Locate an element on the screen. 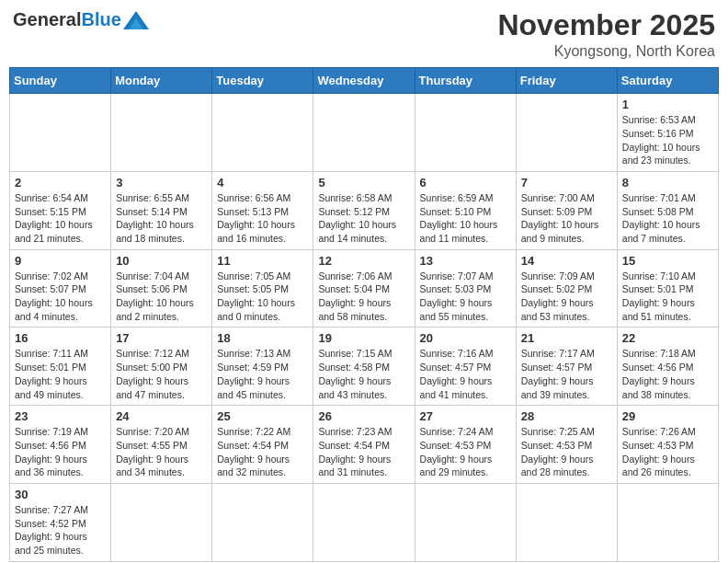  calendar-cell: 18Sunrise: 7:13 AMSunset: 4:59 PMDayligh… is located at coordinates (263, 366).